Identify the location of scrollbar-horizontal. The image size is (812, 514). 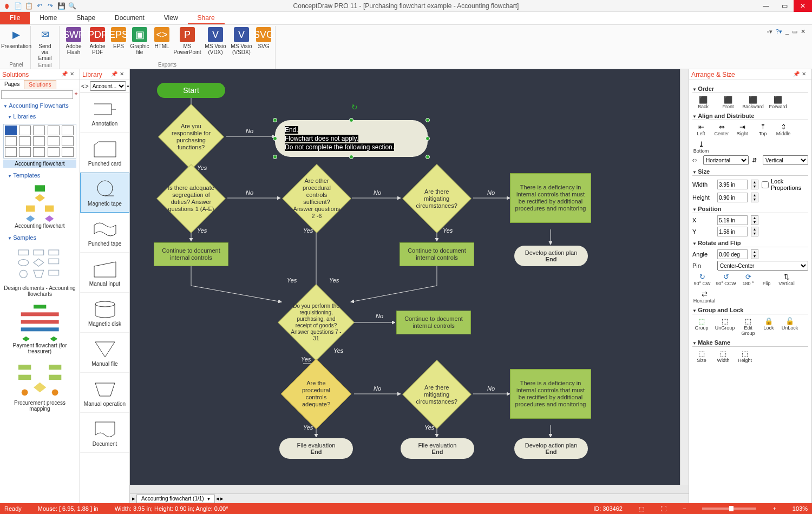
(457, 499).